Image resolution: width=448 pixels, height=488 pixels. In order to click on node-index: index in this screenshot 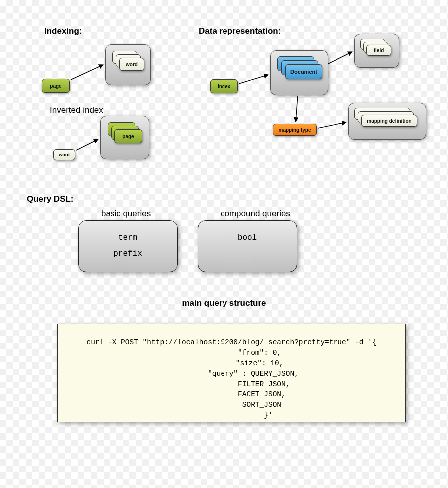, I will do `click(224, 86)`.